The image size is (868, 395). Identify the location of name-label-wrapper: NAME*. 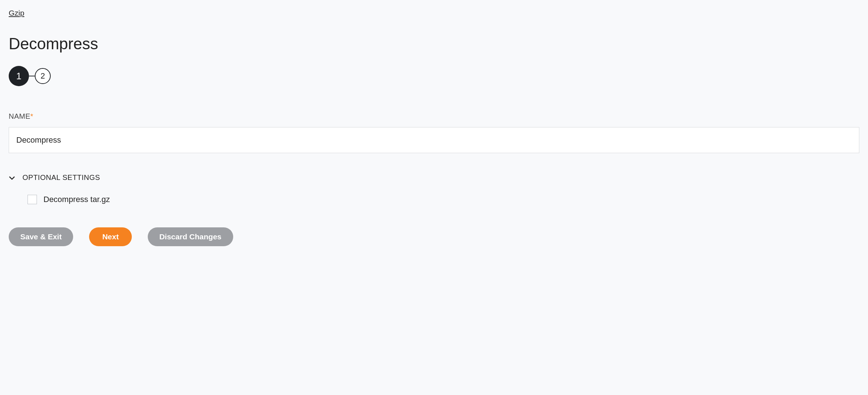
(21, 117).